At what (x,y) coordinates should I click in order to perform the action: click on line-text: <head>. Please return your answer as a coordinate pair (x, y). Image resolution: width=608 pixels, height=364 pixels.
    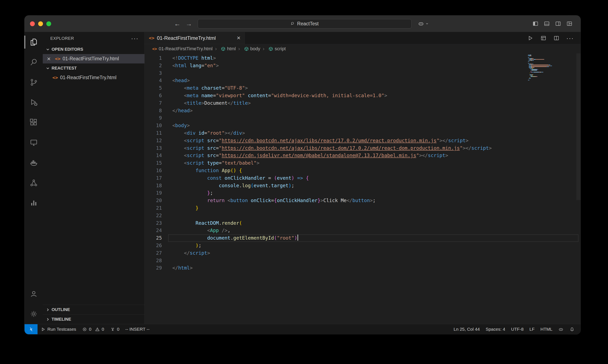
    Looking at the image, I should click on (181, 80).